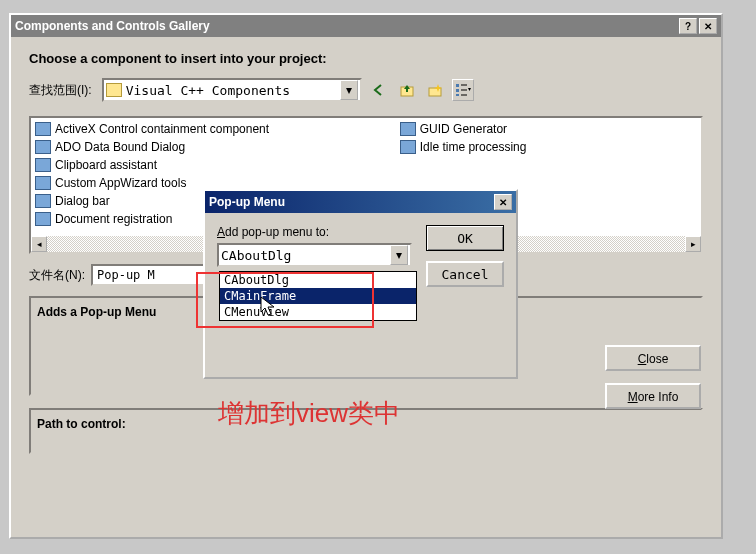 The height and width of the screenshot is (554, 756). Describe the element at coordinates (247, 202) in the screenshot. I see `popup-title: Pop-up Menu` at that location.